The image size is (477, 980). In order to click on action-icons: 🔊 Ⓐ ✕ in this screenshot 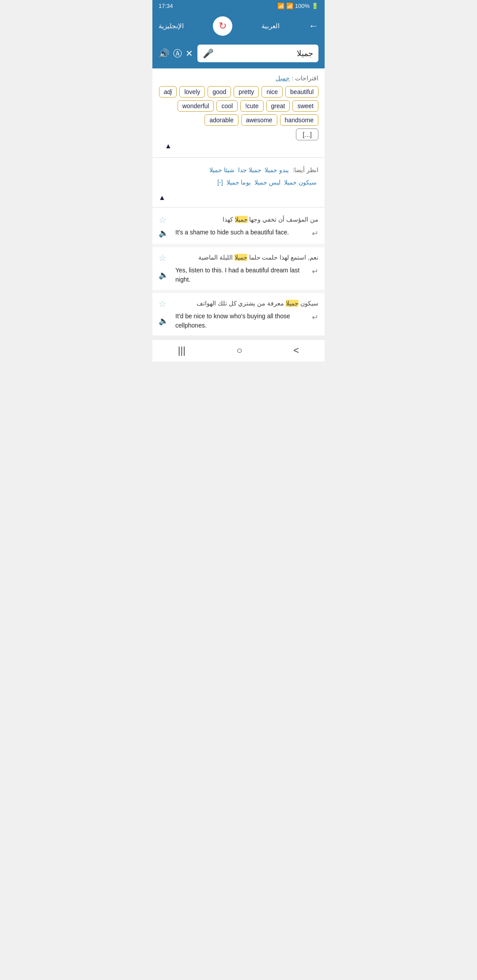, I will do `click(176, 54)`.